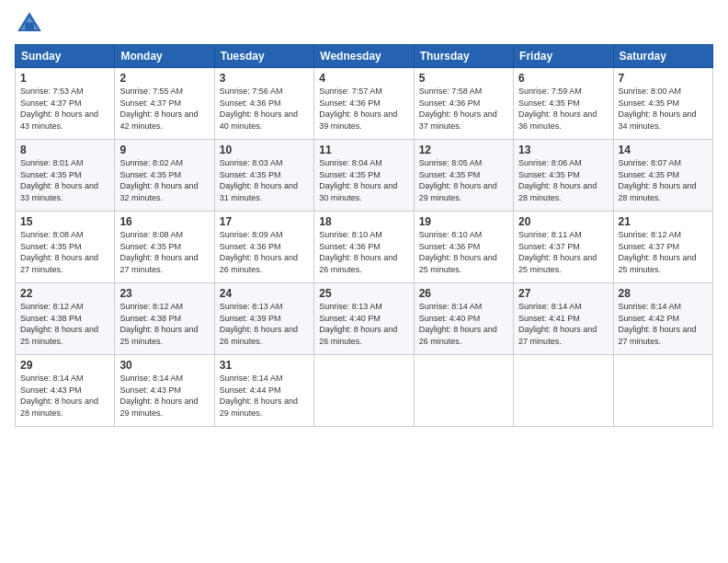  Describe the element at coordinates (165, 57) in the screenshot. I see `weekday-header-monday: Monday` at that location.